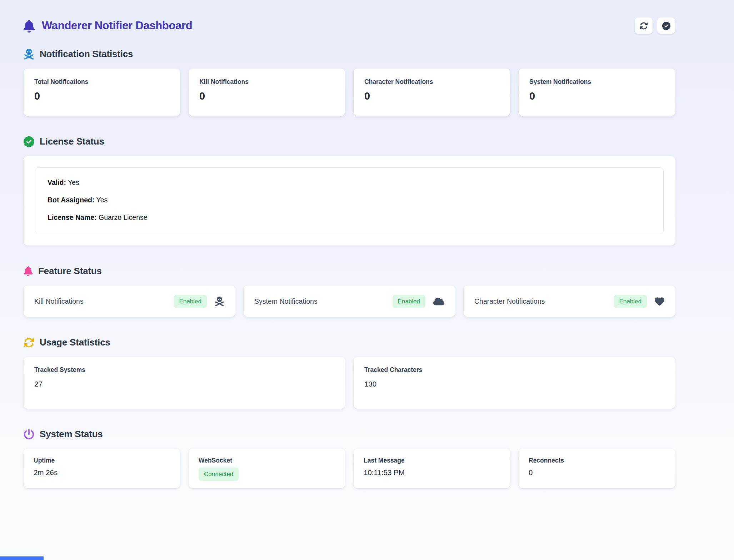 The height and width of the screenshot is (560, 734). What do you see at coordinates (349, 26) in the screenshot?
I see `header: Wanderer Notifier Dashboard` at bounding box center [349, 26].